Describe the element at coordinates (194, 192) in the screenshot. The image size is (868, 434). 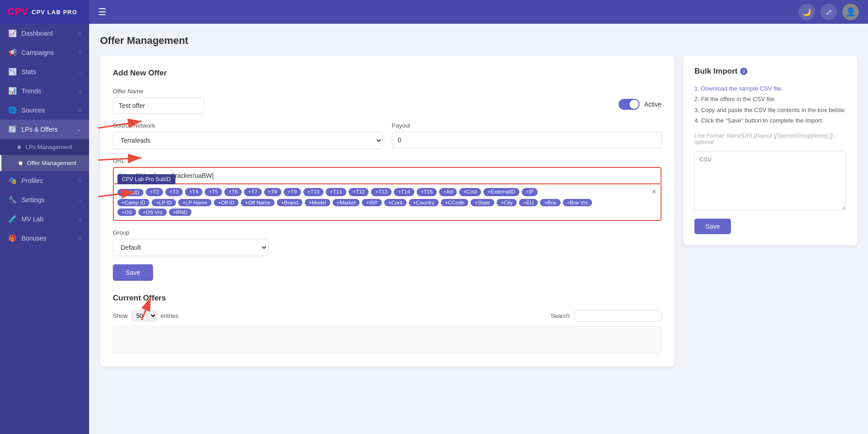
I see `token-t4: +T4` at that location.